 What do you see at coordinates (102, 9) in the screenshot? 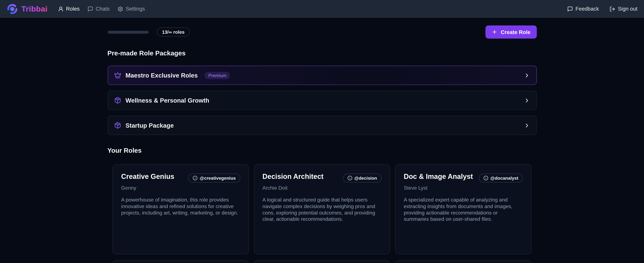
I see `nav-item-label: Chats` at bounding box center [102, 9].